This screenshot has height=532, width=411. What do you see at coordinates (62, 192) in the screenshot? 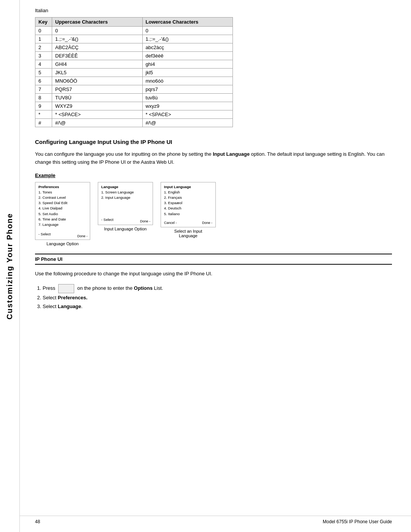
I see `panel1-item-1: 1. Tones` at bounding box center [62, 192].